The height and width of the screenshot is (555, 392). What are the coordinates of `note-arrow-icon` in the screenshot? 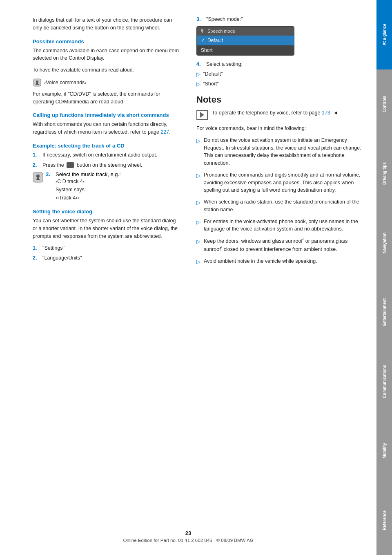 It's located at (202, 115).